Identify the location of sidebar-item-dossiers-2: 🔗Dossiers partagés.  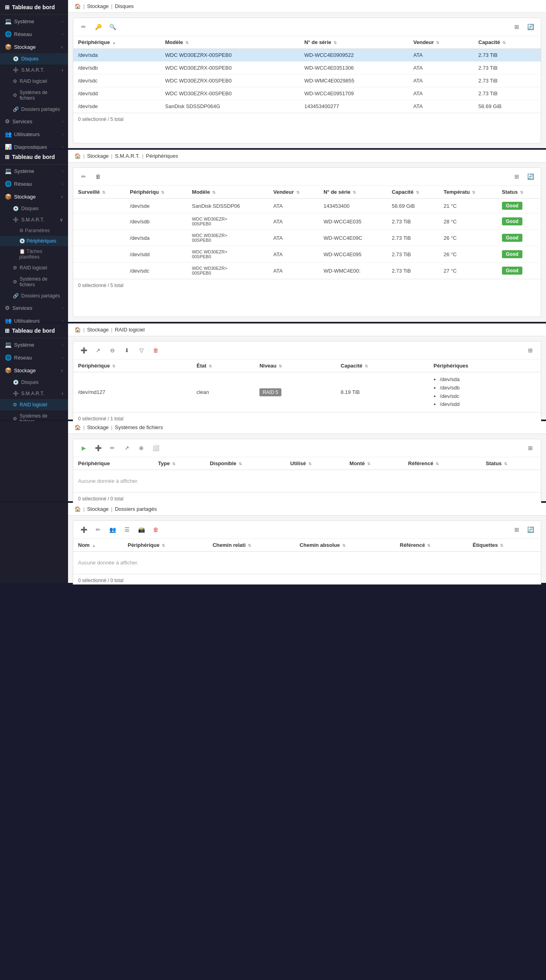
(34, 296).